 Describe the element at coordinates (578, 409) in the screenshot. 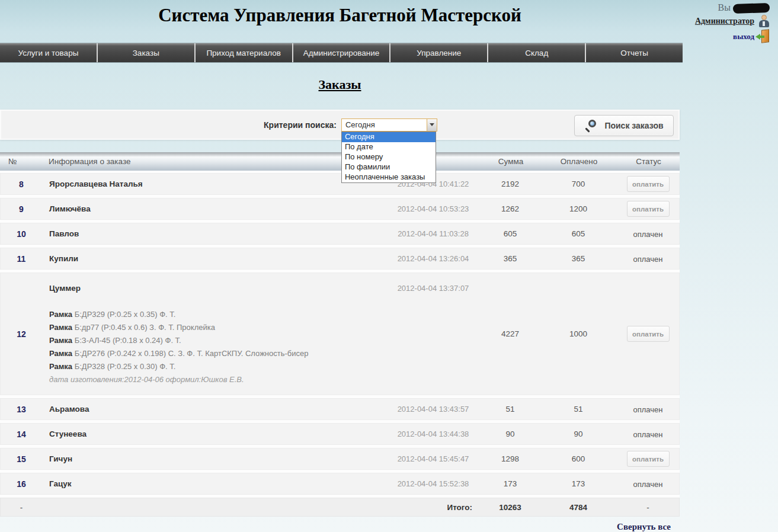

I see `order-paid: 51` at that location.